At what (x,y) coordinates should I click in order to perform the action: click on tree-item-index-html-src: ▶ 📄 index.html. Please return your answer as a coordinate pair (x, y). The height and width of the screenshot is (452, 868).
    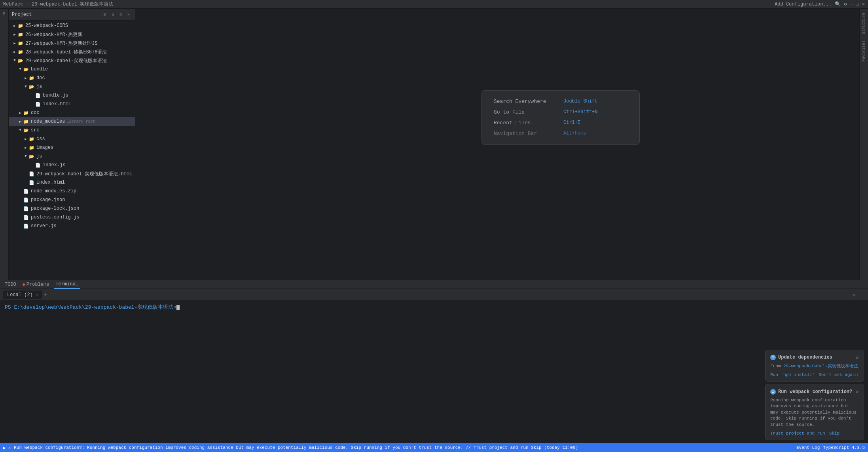
    Looking at the image, I should click on (72, 182).